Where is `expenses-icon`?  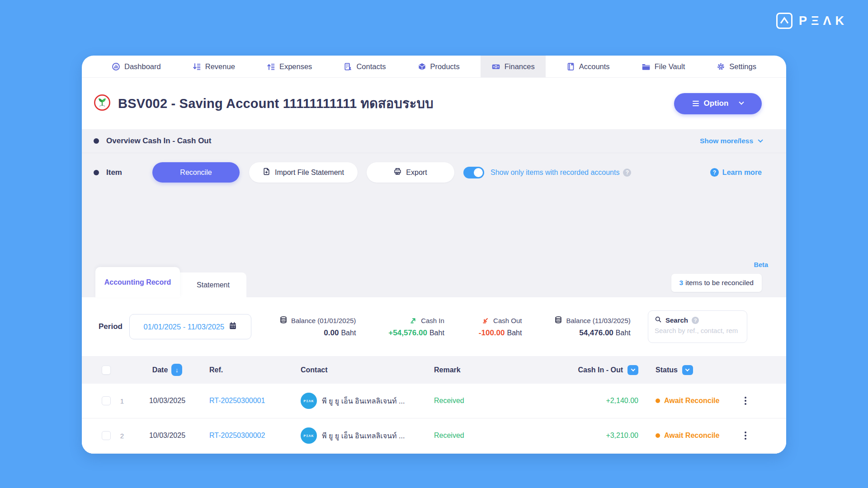 expenses-icon is located at coordinates (271, 67).